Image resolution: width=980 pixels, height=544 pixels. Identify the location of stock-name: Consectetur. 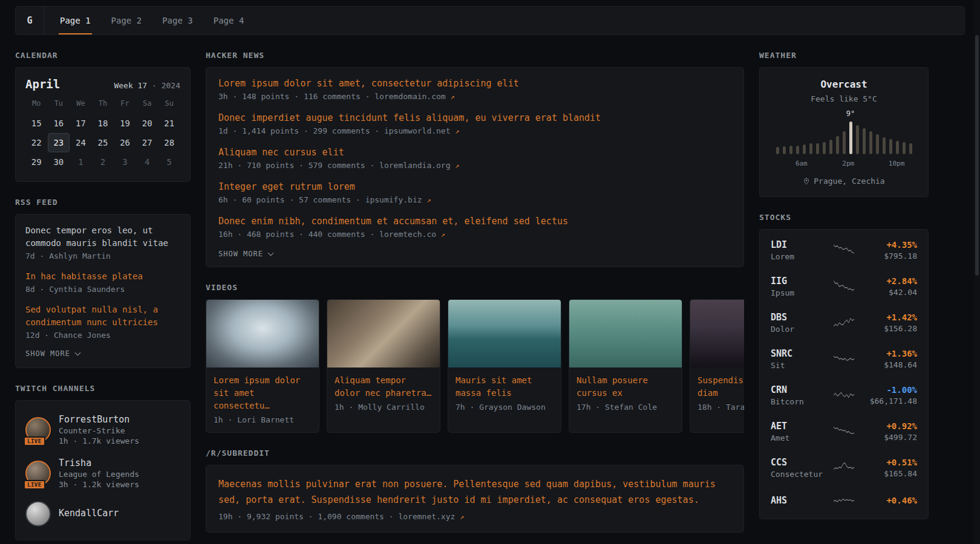
(799, 474).